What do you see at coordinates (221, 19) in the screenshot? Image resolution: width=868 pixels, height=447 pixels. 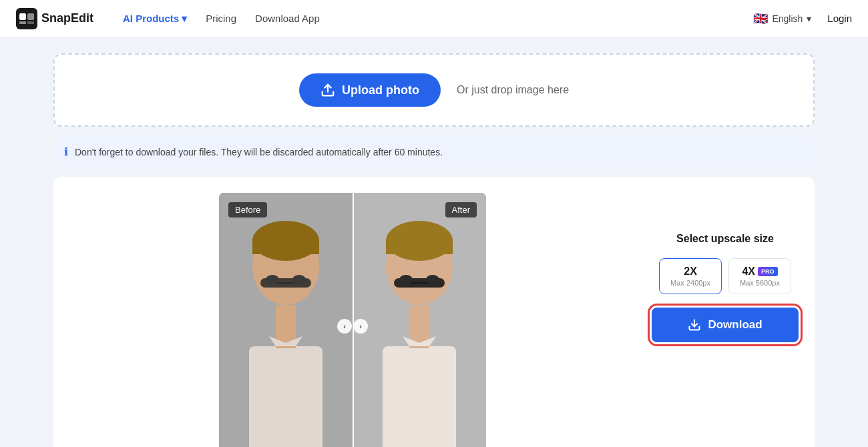 I see `nav-pricing: Pricing` at bounding box center [221, 19].